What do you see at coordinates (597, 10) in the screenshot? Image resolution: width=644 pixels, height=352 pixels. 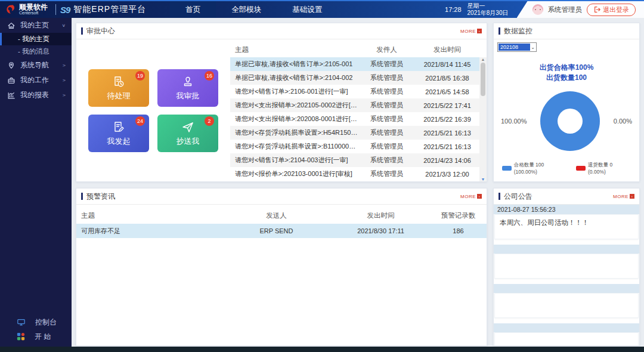 I see `logout-icon` at bounding box center [597, 10].